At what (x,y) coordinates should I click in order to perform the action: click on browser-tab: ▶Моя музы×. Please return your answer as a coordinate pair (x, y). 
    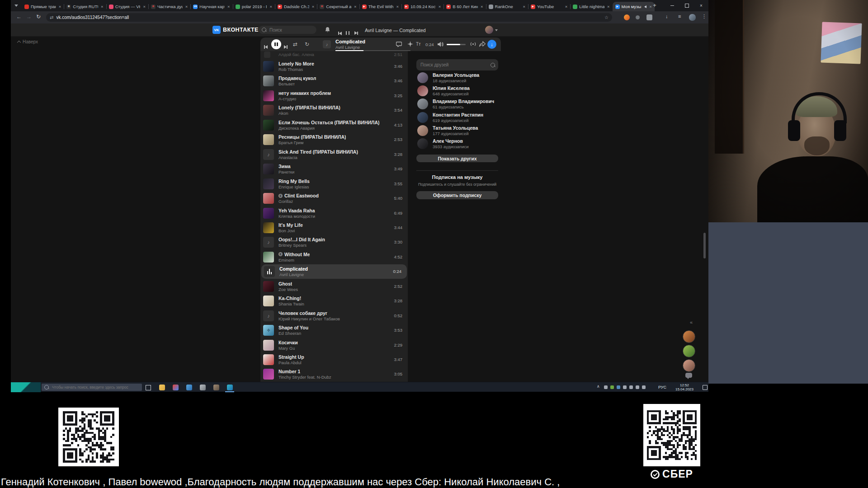
    Looking at the image, I should click on (634, 6).